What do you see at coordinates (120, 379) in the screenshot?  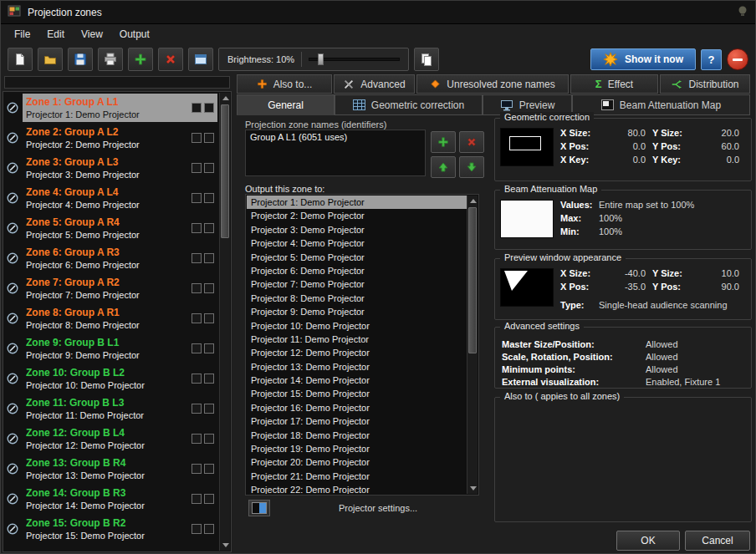 I see `zone-row-body: Zone 10: Group B L2 Projector 10: Demo P…` at bounding box center [120, 379].